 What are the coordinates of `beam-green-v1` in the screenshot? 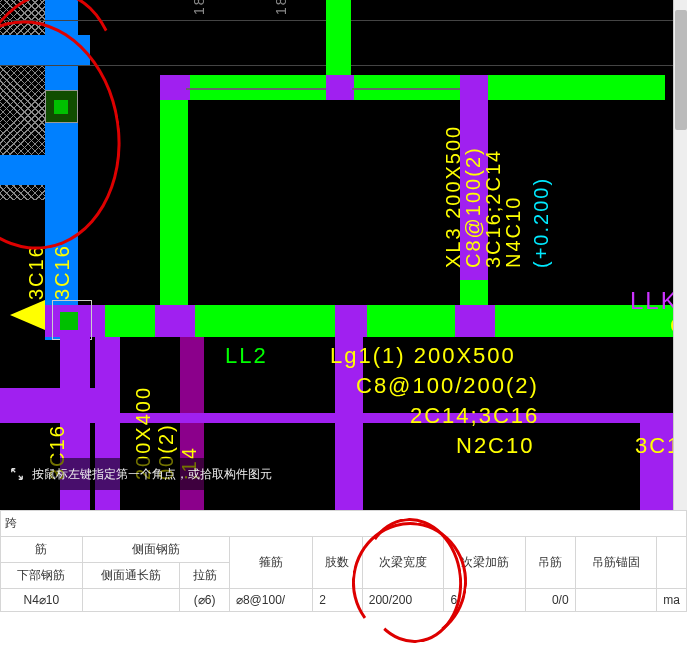 It's located at (338, 38).